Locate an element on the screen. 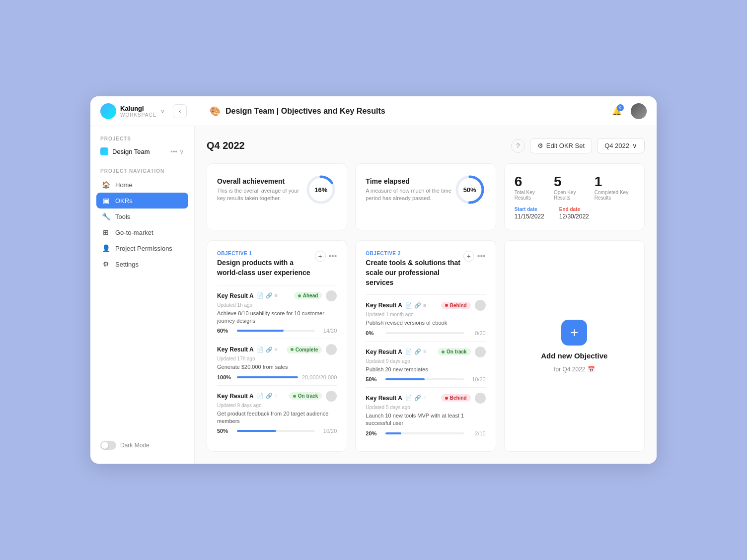  sidebar-item-go-to-market: ⊞ Go-to-market is located at coordinates (142, 232).